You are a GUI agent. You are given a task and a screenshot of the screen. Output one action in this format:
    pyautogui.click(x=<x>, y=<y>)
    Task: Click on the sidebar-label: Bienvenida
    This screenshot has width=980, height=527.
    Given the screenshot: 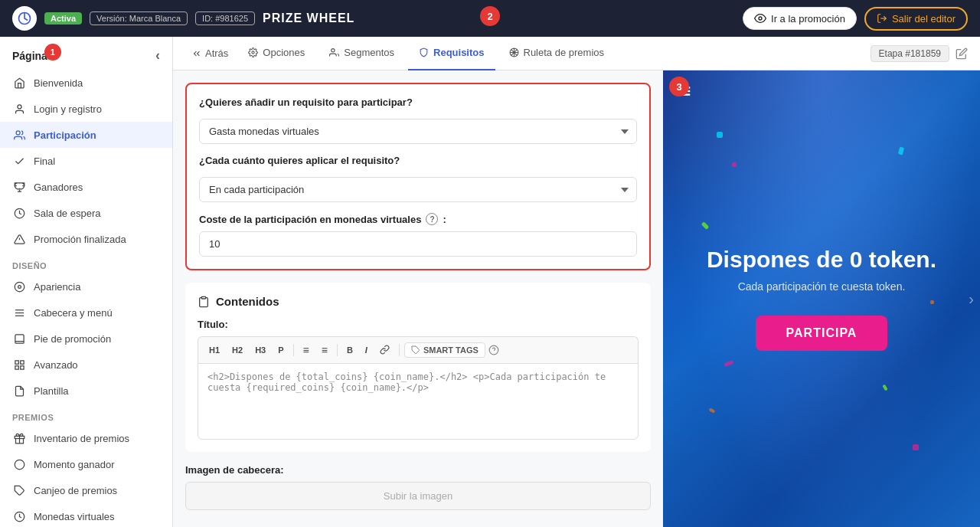 What is the action you would take?
    pyautogui.click(x=58, y=83)
    